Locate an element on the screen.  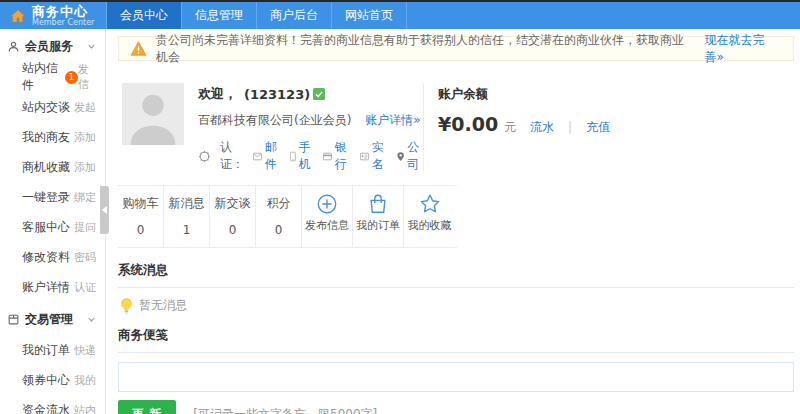
sidebar-item-mail: 站内信件 1 发信 is located at coordinates (52, 77).